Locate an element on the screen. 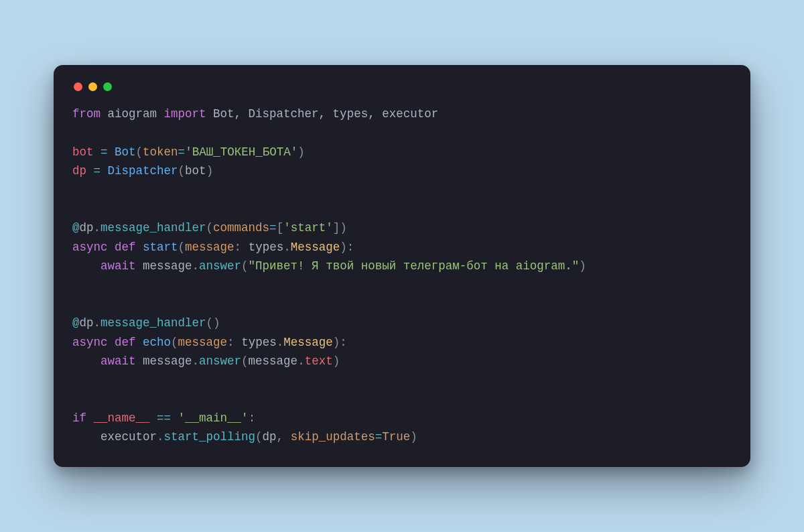 This screenshot has height=532, width=804. str-greeting: "Привет! Я твой новый телеграм-бот на ai… is located at coordinates (414, 266).